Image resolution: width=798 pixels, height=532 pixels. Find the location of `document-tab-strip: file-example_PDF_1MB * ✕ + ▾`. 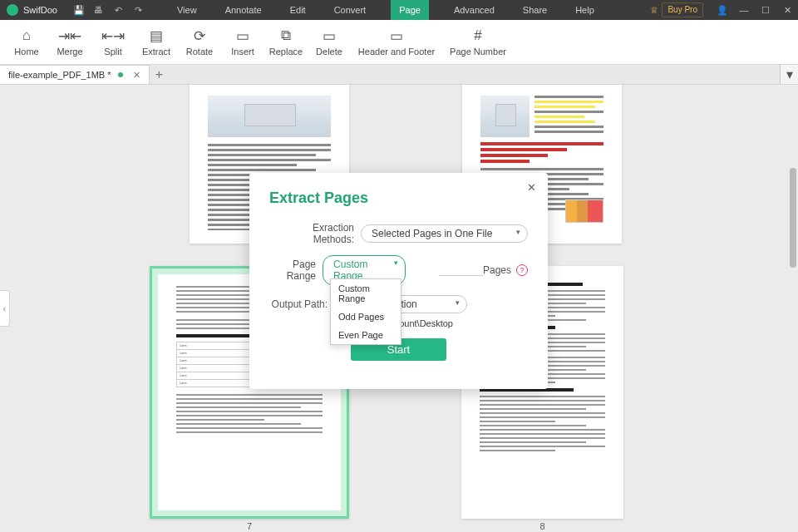

document-tab-strip: file-example_PDF_1MB * ✕ + ▾ is located at coordinates (399, 75).